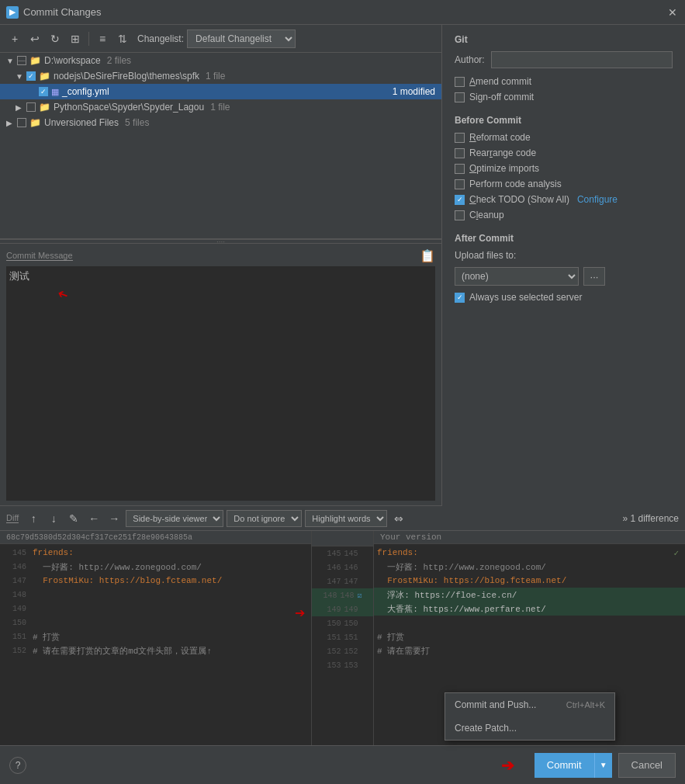  Describe the element at coordinates (102, 39) in the screenshot. I see `collapse-button: ≡` at that location.